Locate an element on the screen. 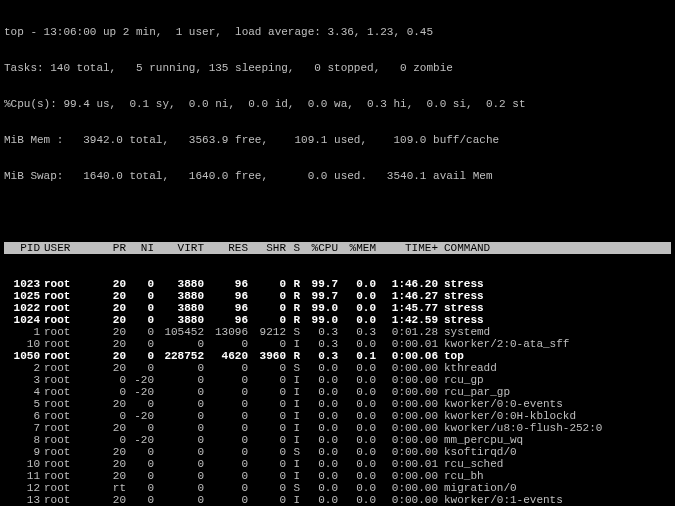  summary-line-5: MiB Swap: 1640.0 total, 1640.0 free, 0.0… is located at coordinates (338, 176).